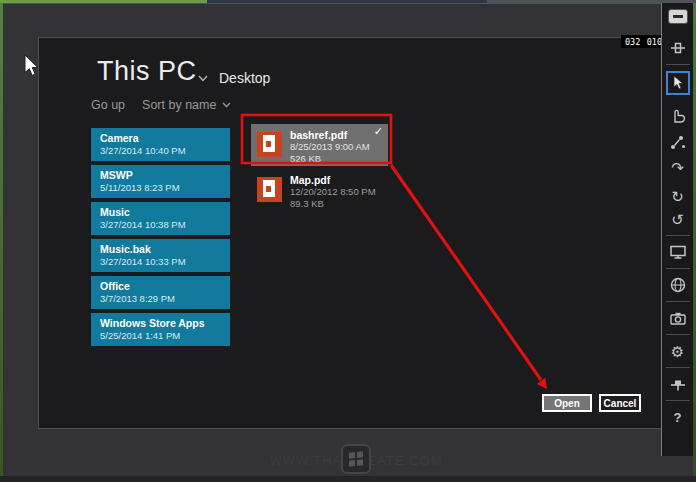 The image size is (696, 482). Describe the element at coordinates (165, 150) in the screenshot. I see `folder-date: 3/27/2014 10:40 PM` at that location.